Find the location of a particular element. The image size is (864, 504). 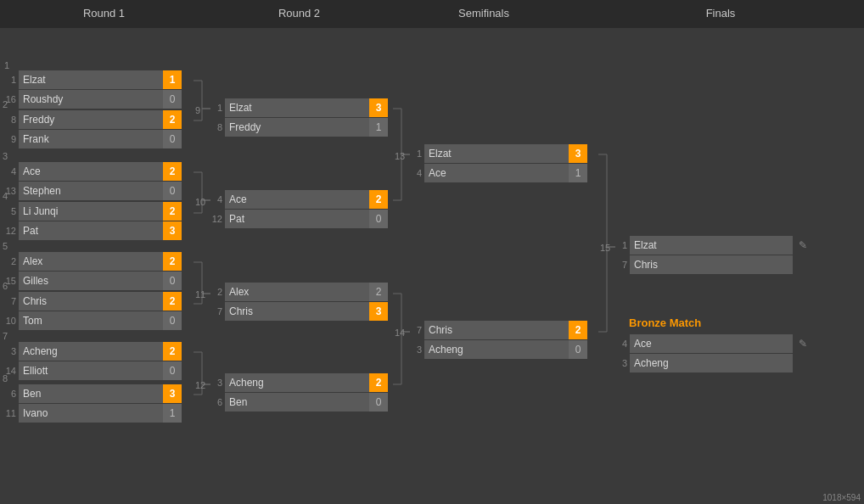

header-f: Finals is located at coordinates (721, 14).